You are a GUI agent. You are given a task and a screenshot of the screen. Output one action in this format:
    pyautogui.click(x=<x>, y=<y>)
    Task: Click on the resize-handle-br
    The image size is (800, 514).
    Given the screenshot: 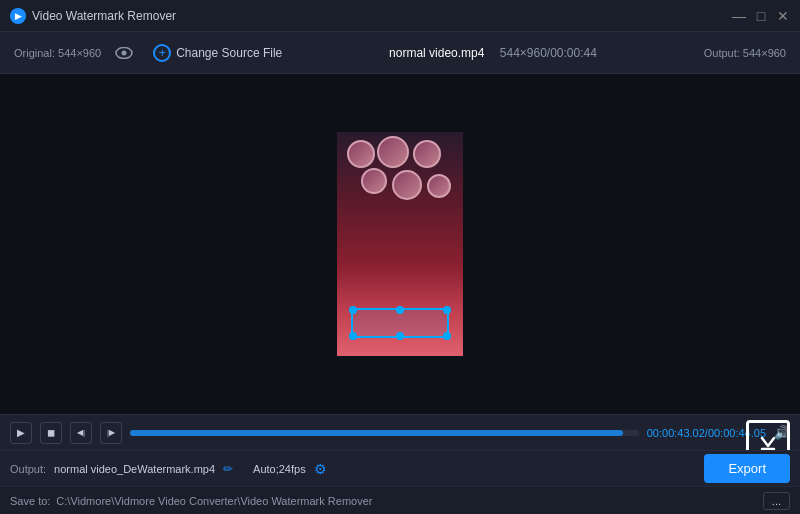 What is the action you would take?
    pyautogui.click(x=447, y=336)
    